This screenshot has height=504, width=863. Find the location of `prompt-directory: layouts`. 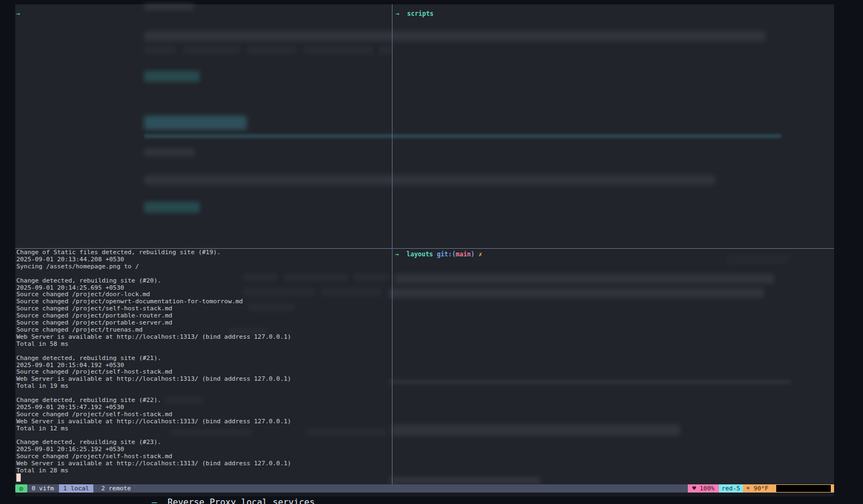

prompt-directory: layouts is located at coordinates (420, 254).